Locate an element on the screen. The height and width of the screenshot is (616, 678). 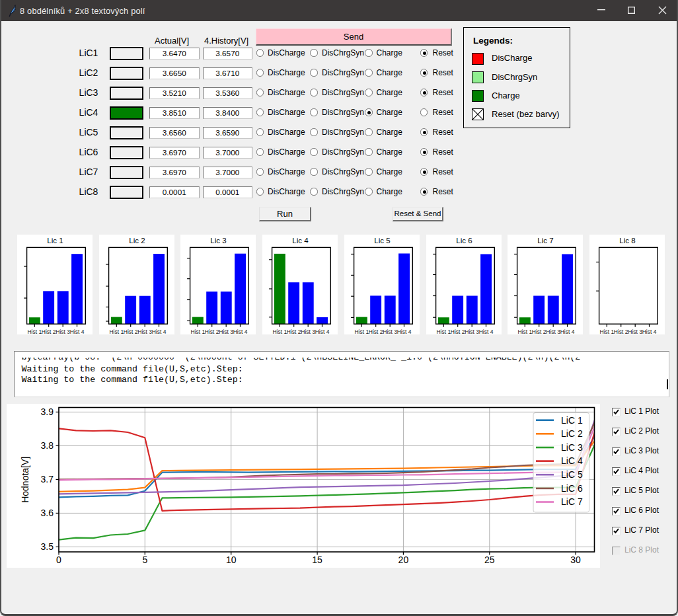
svg-text: Lic 2 is located at coordinates (137, 241).